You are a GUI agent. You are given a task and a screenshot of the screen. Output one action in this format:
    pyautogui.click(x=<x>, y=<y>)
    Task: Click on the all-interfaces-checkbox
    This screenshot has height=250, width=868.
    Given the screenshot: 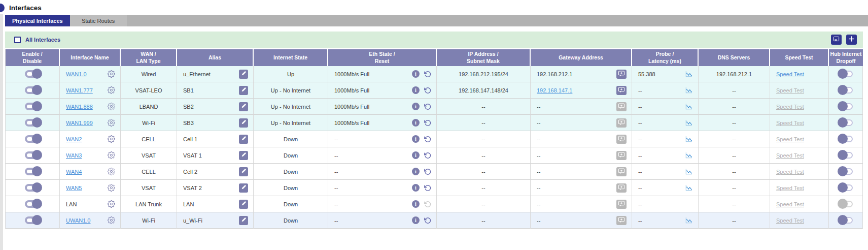 What is the action you would take?
    pyautogui.click(x=17, y=40)
    